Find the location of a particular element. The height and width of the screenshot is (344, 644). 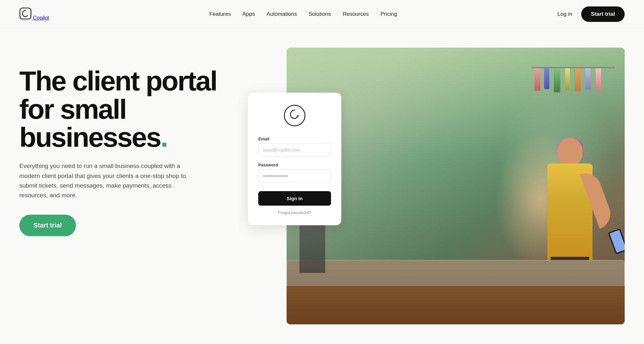

hero-subtitle: Everything you need to run a small busin… is located at coordinates (109, 181).